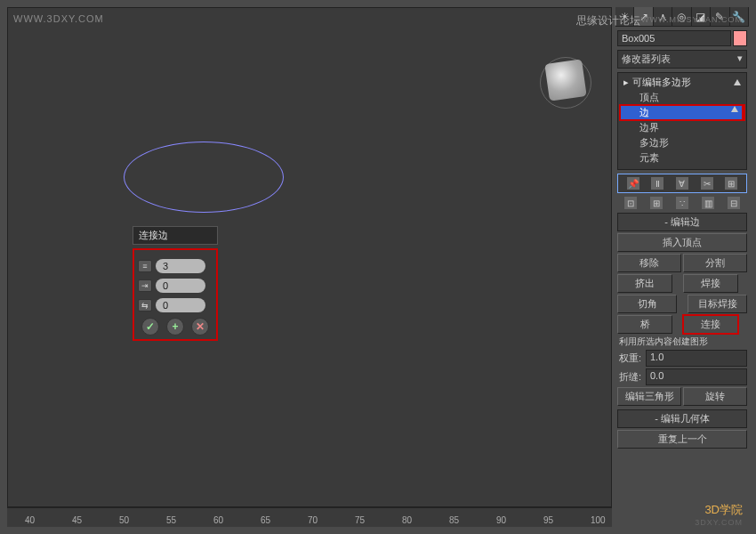 This screenshot has width=756, height=534. Describe the element at coordinates (674, 38) in the screenshot. I see `object-name-field: Box005` at that location.